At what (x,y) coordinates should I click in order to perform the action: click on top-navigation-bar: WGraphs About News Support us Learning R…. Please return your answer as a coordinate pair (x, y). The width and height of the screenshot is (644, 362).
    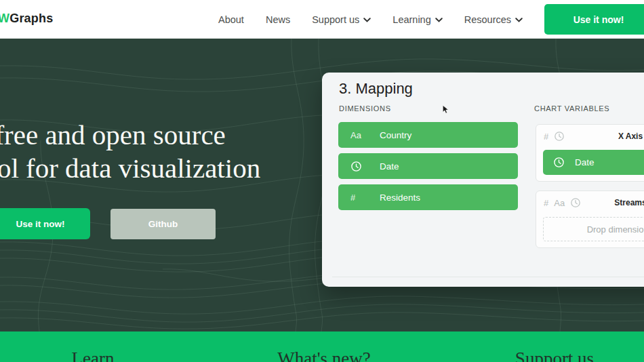
    Looking at the image, I should click on (322, 19).